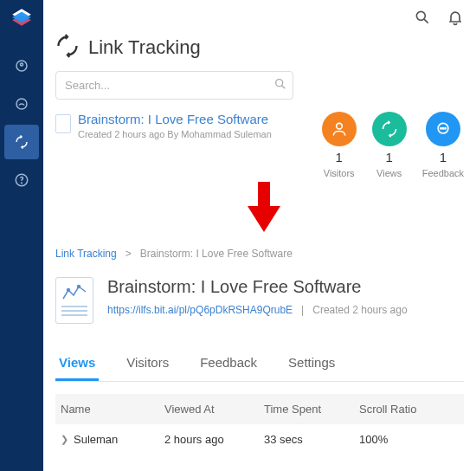 This screenshot has width=476, height=471. What do you see at coordinates (260, 19) in the screenshot?
I see `topbar` at bounding box center [260, 19].